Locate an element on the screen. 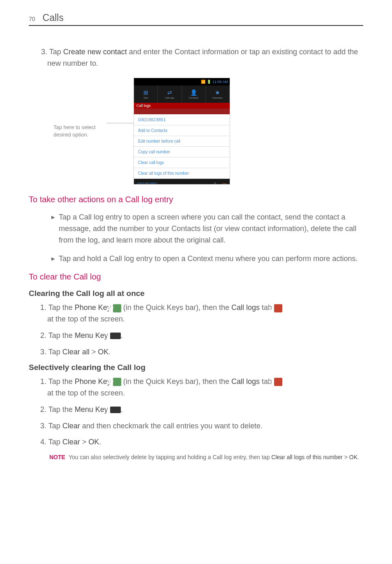  contacts-label: Contacts is located at coordinates (194, 98).